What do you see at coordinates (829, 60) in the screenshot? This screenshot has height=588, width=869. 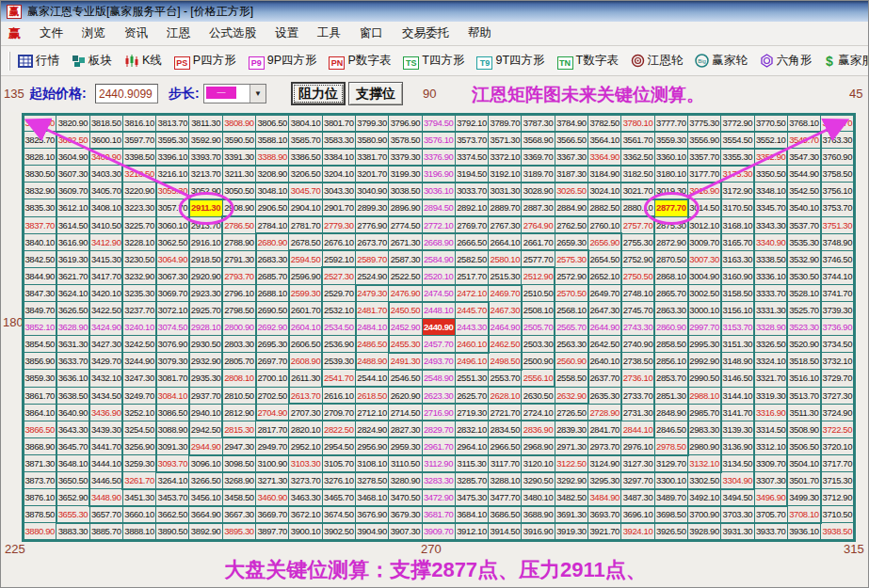 I see `dollar-icon: $` at bounding box center [829, 60].